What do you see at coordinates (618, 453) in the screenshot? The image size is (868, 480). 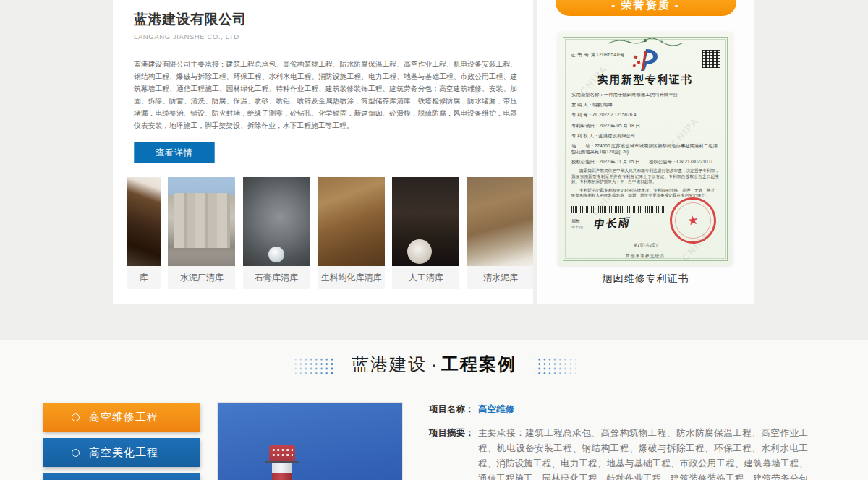 I see `project-summary-row: 项目摘要： 主要承接：建筑工程总承包、高耸构筑物工程、防水防腐保温工程、高空作业…` at bounding box center [618, 453].